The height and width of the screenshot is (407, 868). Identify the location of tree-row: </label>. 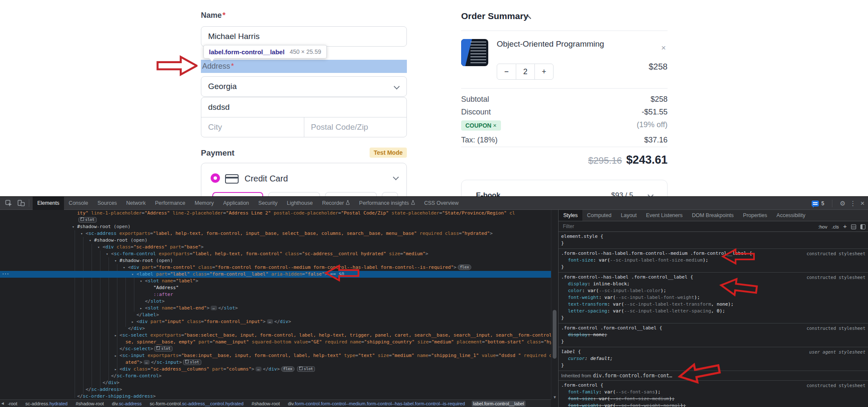
(275, 315).